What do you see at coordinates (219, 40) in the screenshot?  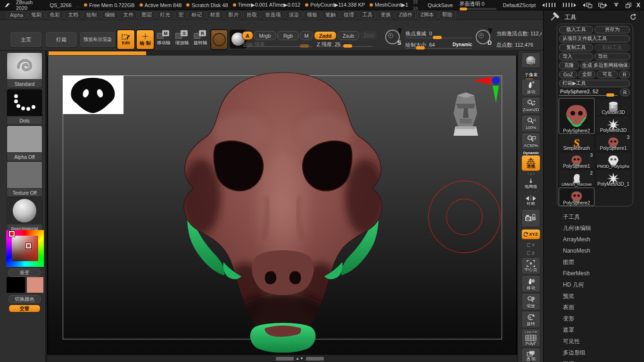 I see `current-brush-button` at bounding box center [219, 40].